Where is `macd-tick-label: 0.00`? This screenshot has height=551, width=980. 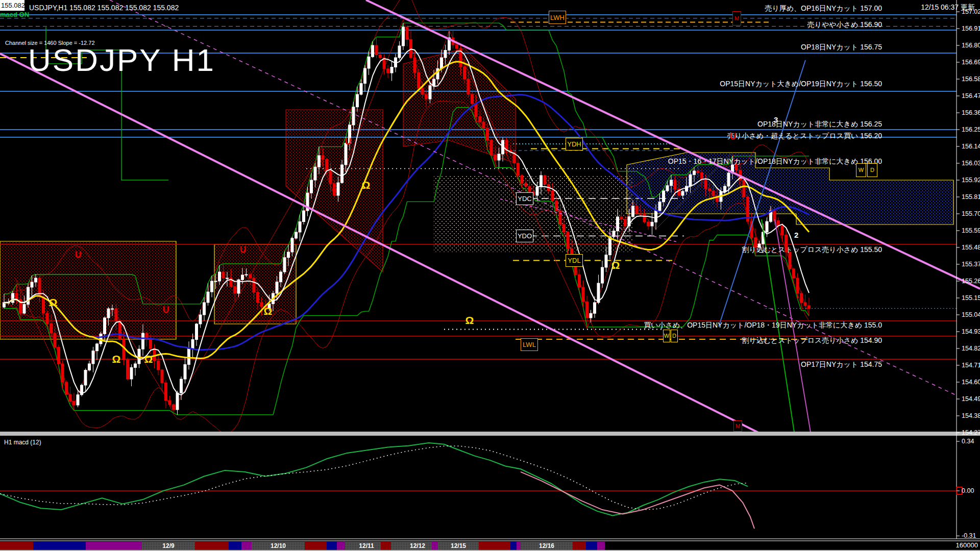
macd-tick-label: 0.00 is located at coordinates (968, 491).